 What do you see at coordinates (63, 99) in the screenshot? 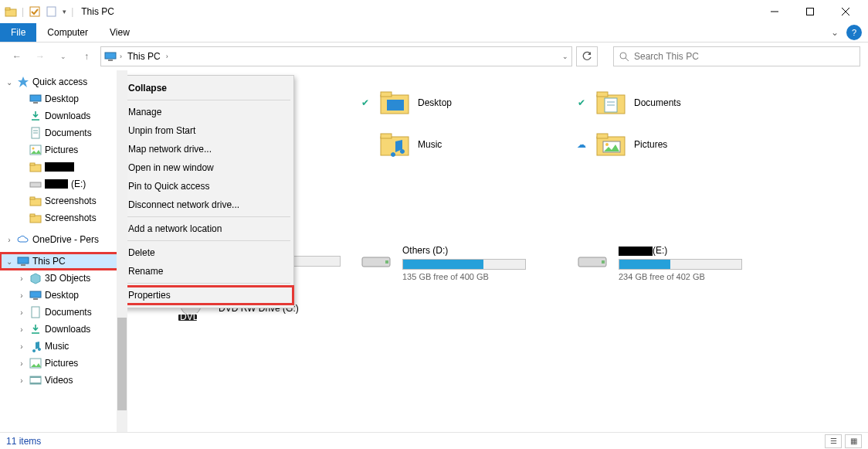
I see `tree-item-desktop: Desktop` at bounding box center [63, 99].